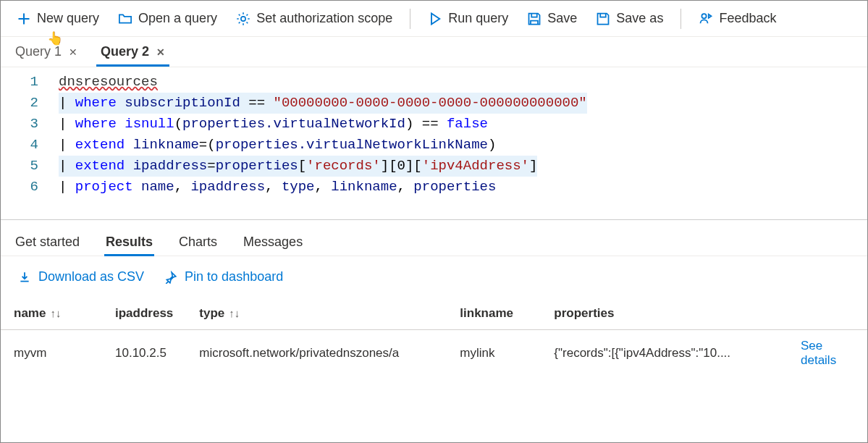 The height and width of the screenshot is (443, 868). I want to click on set-auth-button: Set authorization scope, so click(314, 19).